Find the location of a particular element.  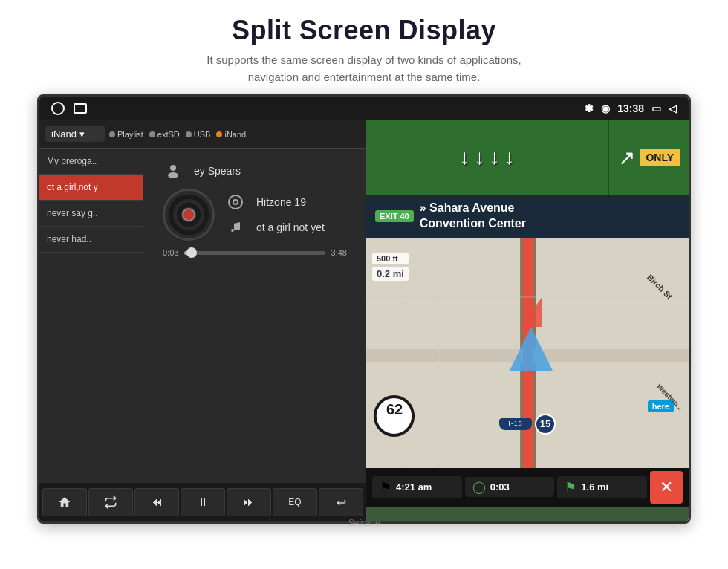

time-display: 13:38 is located at coordinates (631, 108).